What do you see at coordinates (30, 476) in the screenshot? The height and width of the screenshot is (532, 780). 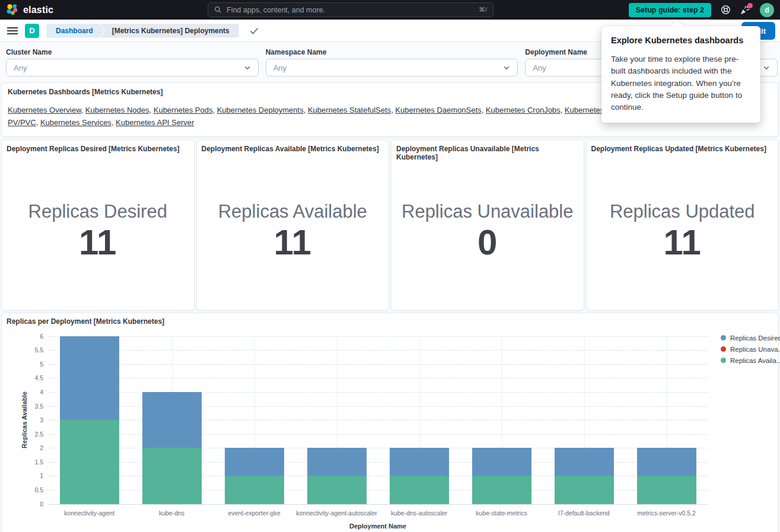 I see `y-tick-label: 1` at bounding box center [30, 476].